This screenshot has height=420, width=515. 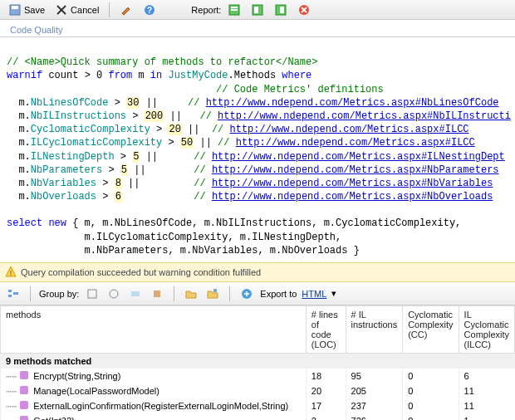 I want to click on export-target: HTML, so click(x=314, y=294).